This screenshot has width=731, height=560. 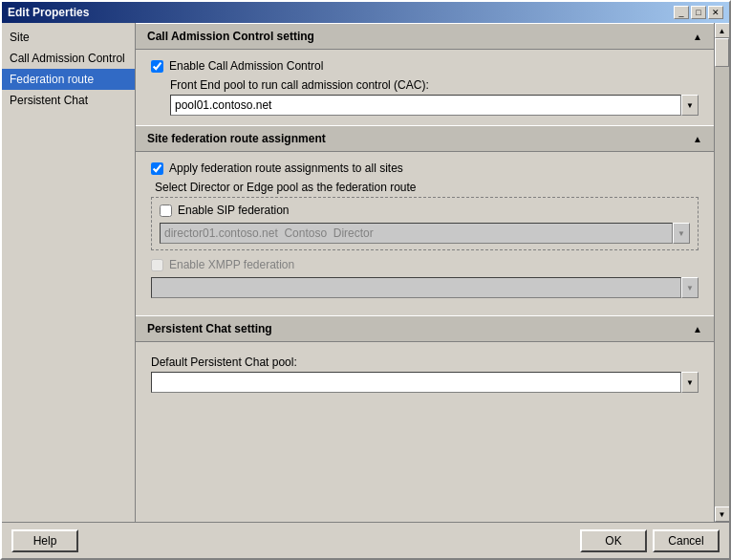 What do you see at coordinates (424, 36) in the screenshot?
I see `call-admission-header: Call Admission Control setting ▲` at bounding box center [424, 36].